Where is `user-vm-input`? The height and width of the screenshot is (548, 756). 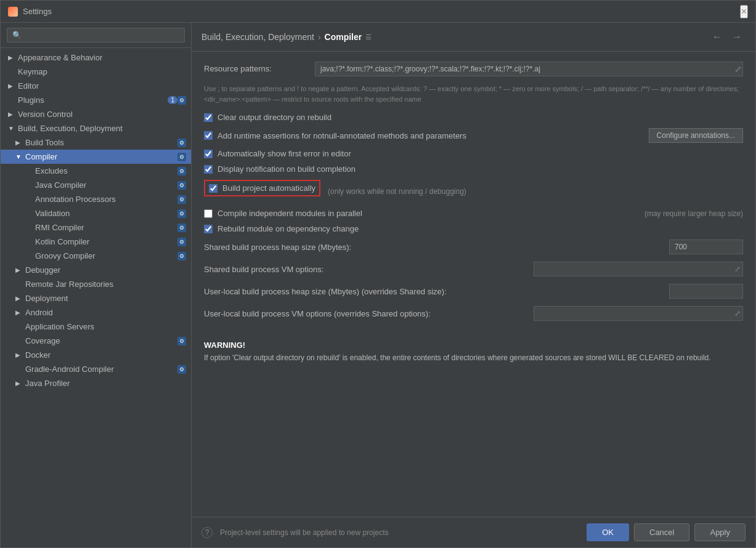 user-vm-input is located at coordinates (638, 313).